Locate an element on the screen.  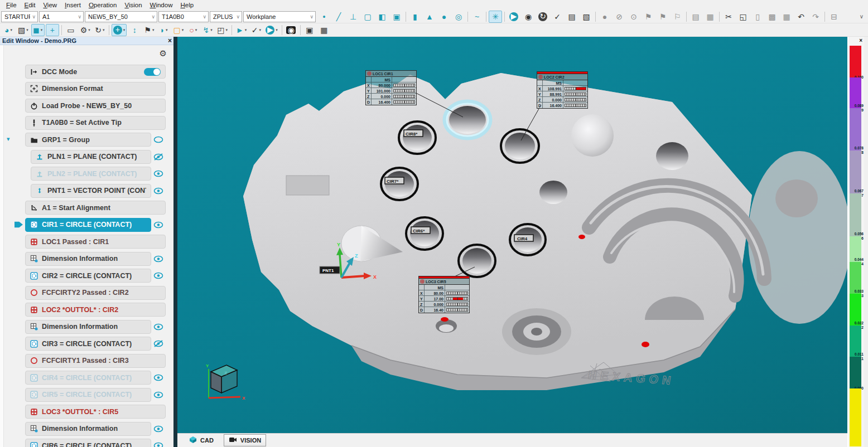
stop-execute-button: ● is located at coordinates (605, 17).